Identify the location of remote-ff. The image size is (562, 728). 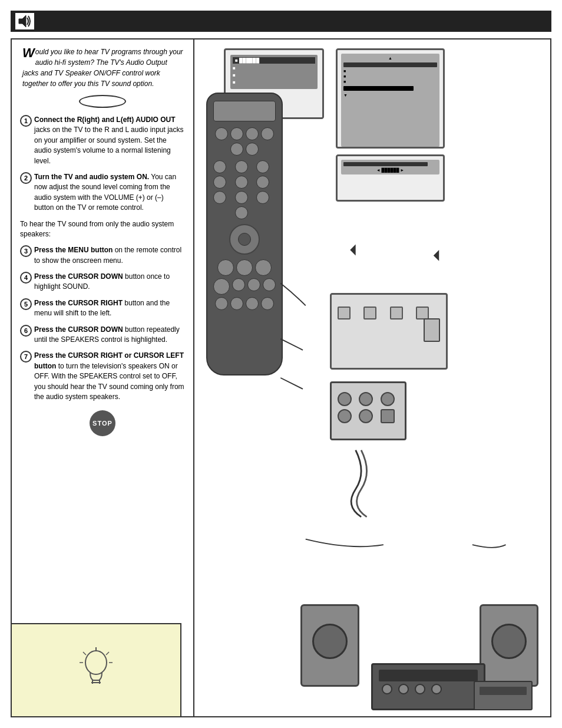
(222, 304).